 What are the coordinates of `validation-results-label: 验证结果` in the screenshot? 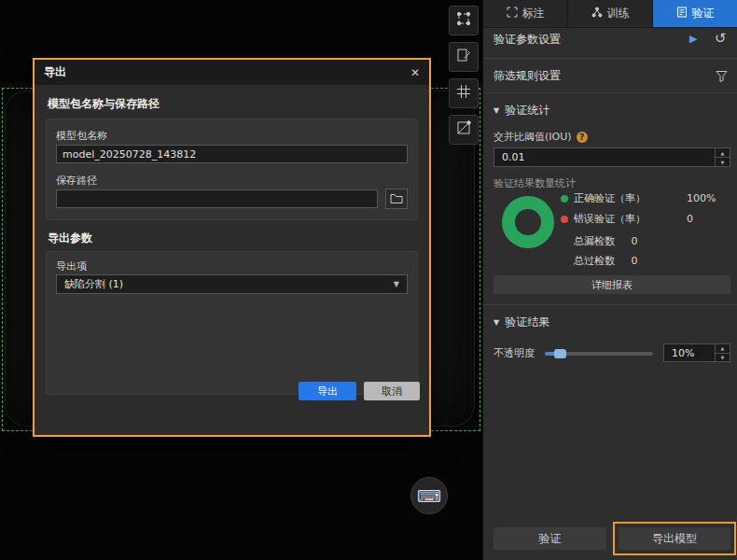 It's located at (527, 323).